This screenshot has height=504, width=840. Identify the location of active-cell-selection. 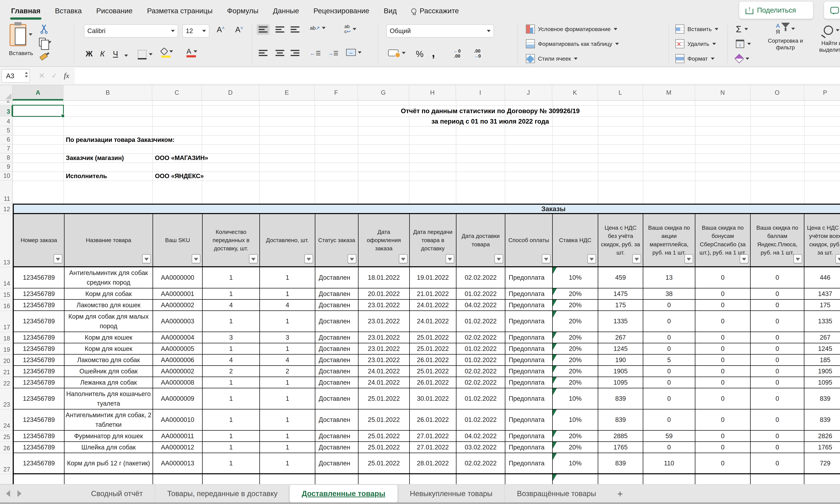
(38, 111).